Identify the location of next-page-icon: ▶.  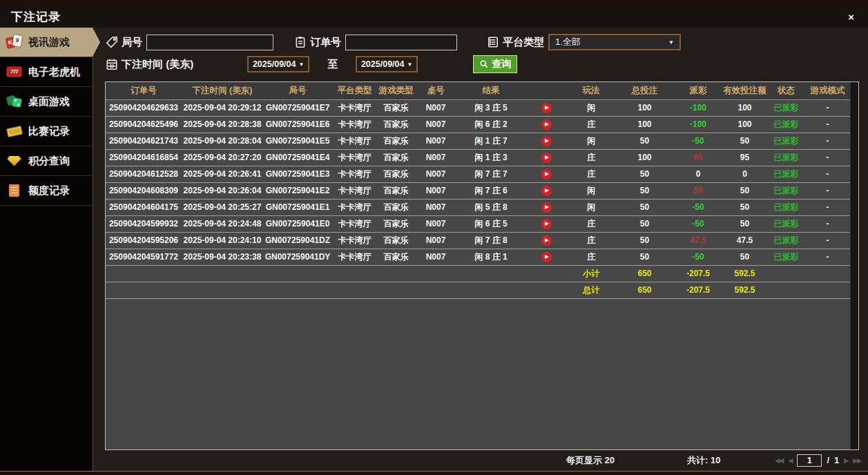
(846, 461).